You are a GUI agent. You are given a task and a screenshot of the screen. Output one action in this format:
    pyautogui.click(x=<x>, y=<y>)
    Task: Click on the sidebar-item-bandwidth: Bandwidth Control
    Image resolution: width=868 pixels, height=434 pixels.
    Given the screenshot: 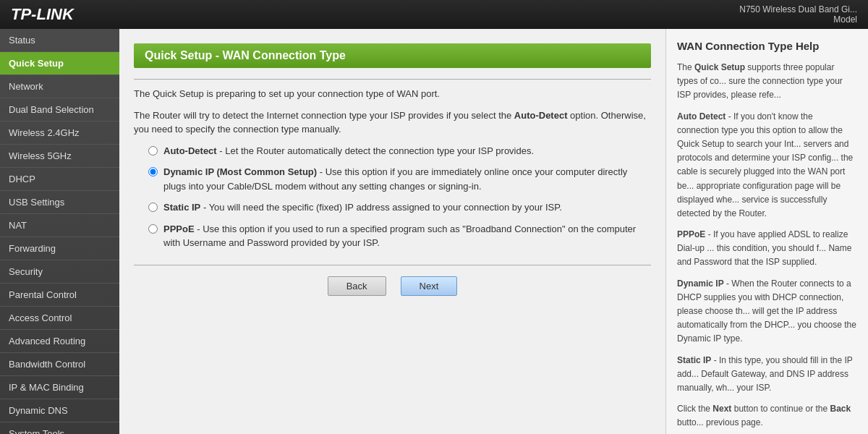 What is the action you would take?
    pyautogui.click(x=59, y=365)
    